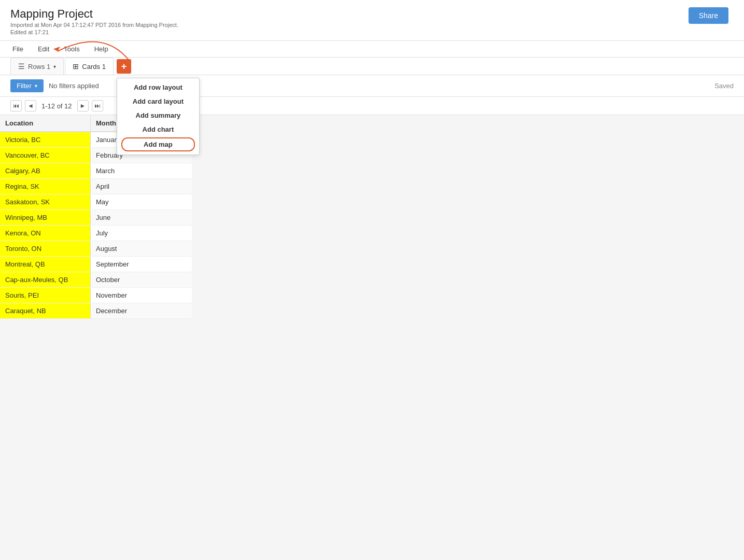  Describe the element at coordinates (94, 66) in the screenshot. I see `tab-cards1-label: Cards 1` at that location.